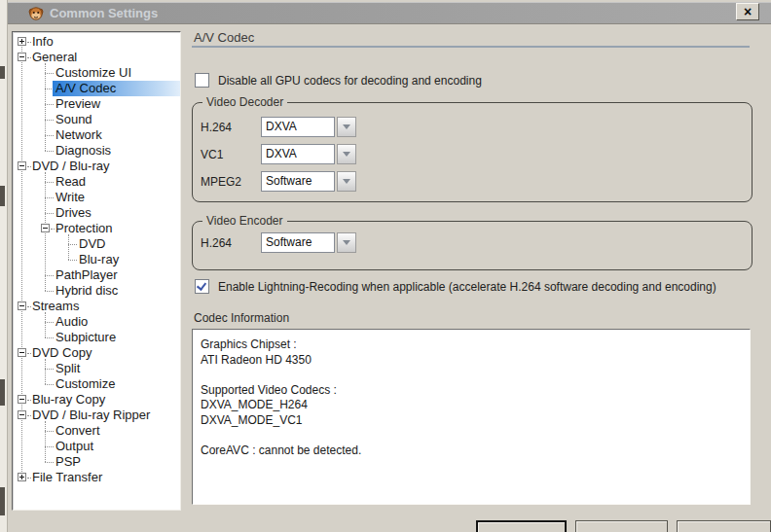  Describe the element at coordinates (472, 345) in the screenshot. I see `codec-info-line: Graphics Chipset :` at that location.